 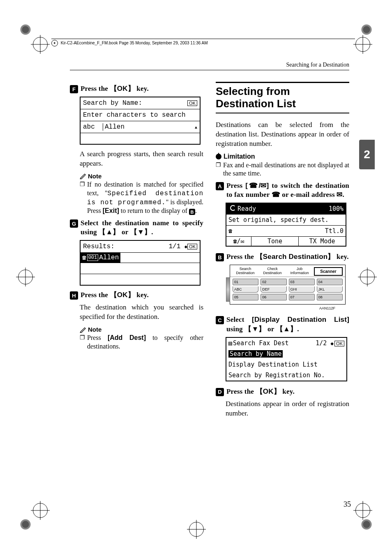 What do you see at coordinates (322, 241) in the screenshot?
I see `lcd-txmode: TX Mode` at bounding box center [322, 241].